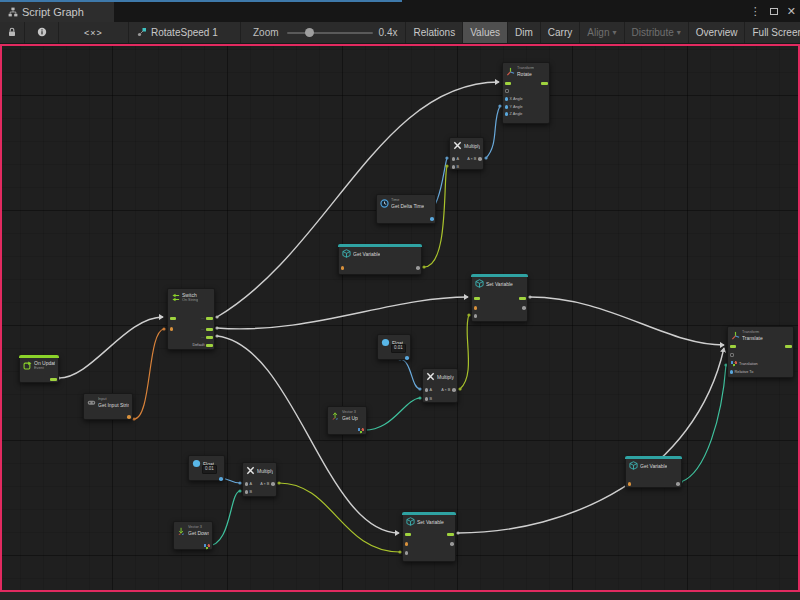 The height and width of the screenshot is (600, 800). What do you see at coordinates (601, 32) in the screenshot?
I see `toolbar-button-align: Align` at bounding box center [601, 32].